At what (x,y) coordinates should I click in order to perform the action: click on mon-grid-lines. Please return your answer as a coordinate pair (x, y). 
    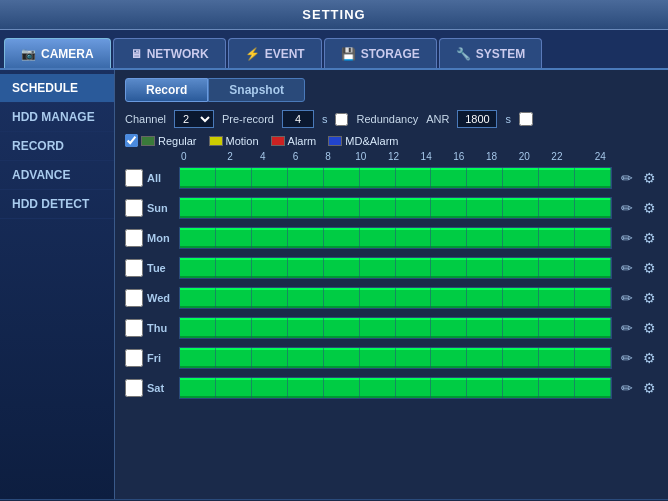
    Looking at the image, I should click on (396, 238).